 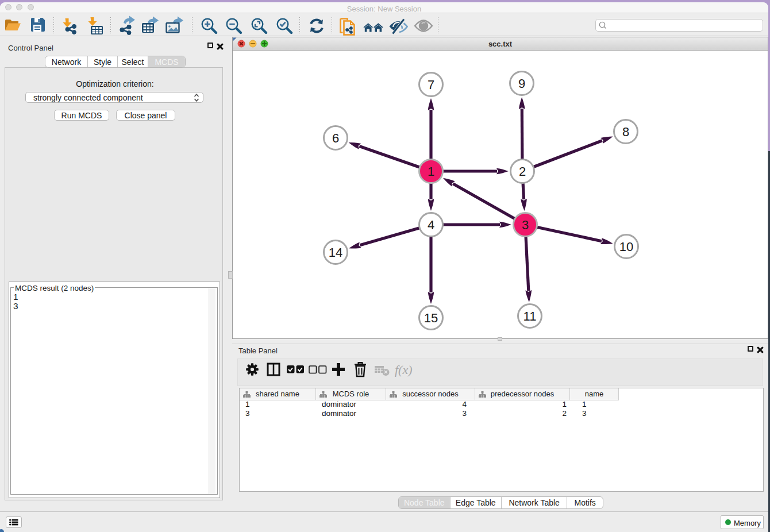 What do you see at coordinates (431, 225) in the screenshot?
I see `svg-text: 4` at bounding box center [431, 225].